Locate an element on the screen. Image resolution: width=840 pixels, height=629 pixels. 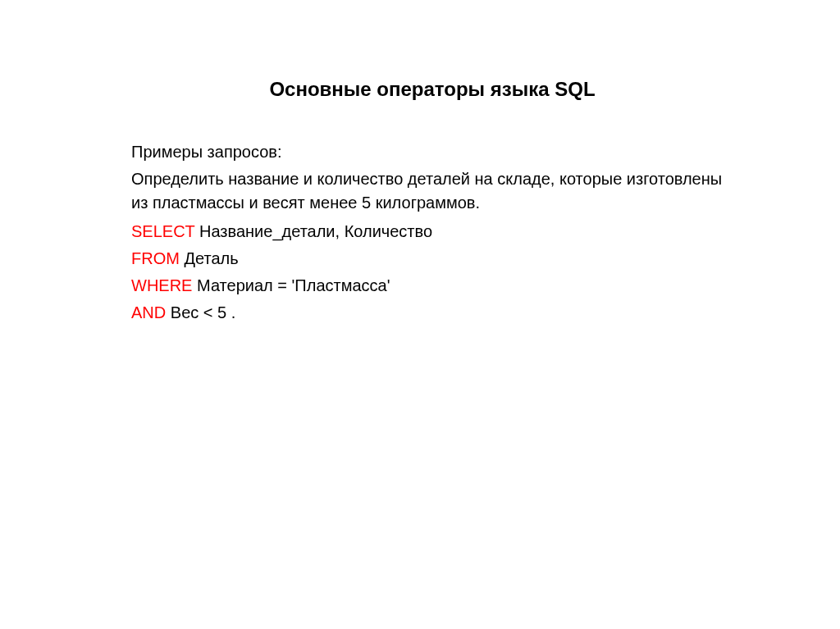
sql-where-rest: Материал = 'Пластмасса' is located at coordinates (290, 285).